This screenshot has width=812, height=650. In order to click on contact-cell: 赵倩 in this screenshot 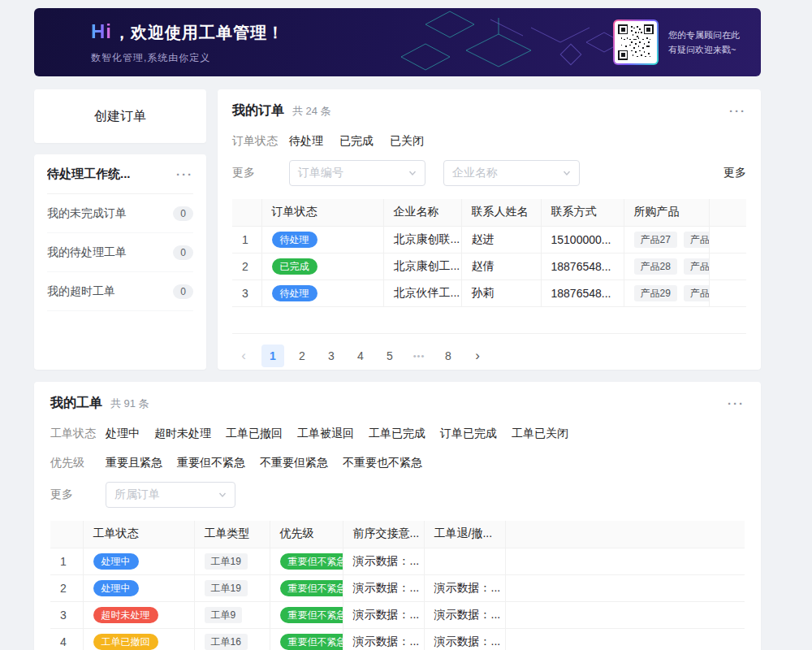, I will do `click(501, 266)`.